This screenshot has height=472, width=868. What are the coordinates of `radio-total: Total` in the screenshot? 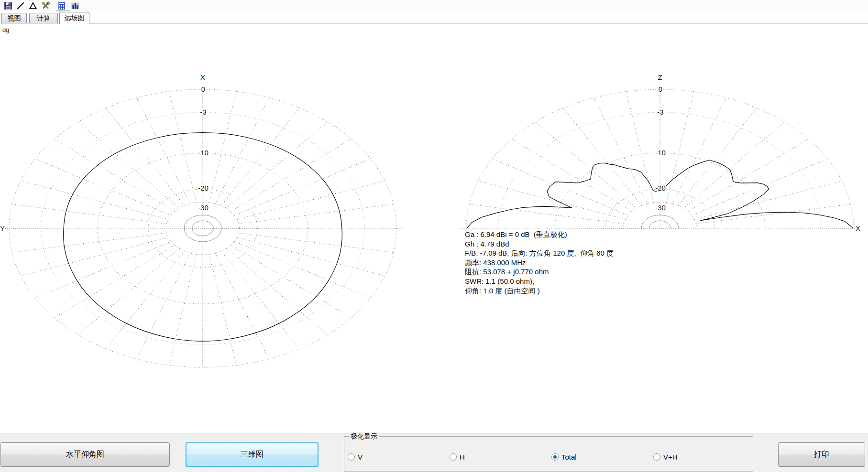 It's located at (564, 457).